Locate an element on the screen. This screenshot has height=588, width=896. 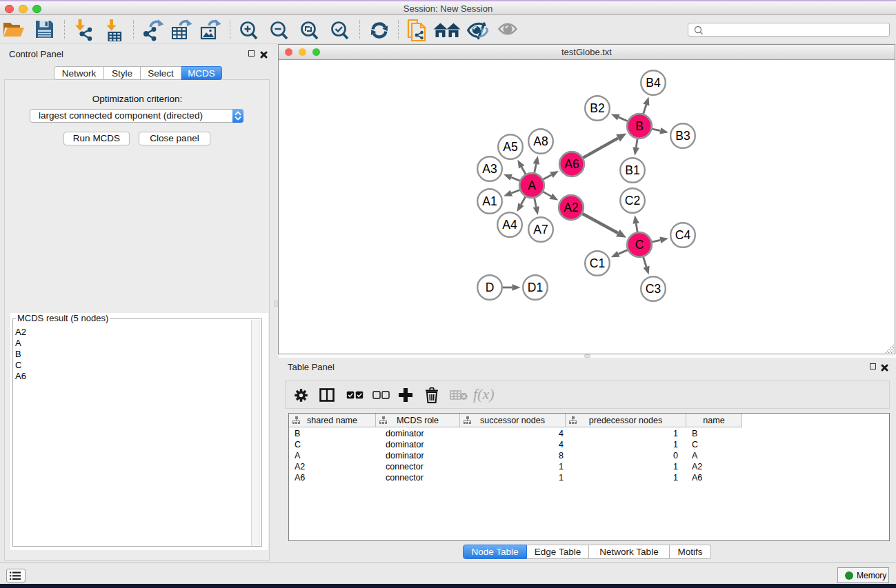
svg-text: C is located at coordinates (640, 245).